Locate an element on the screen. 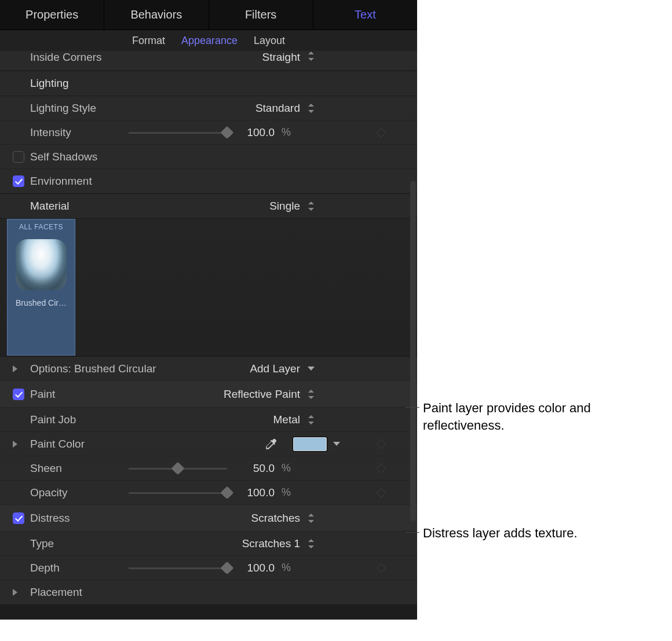 This screenshot has height=641, width=672. intensity-unit: % is located at coordinates (288, 132).